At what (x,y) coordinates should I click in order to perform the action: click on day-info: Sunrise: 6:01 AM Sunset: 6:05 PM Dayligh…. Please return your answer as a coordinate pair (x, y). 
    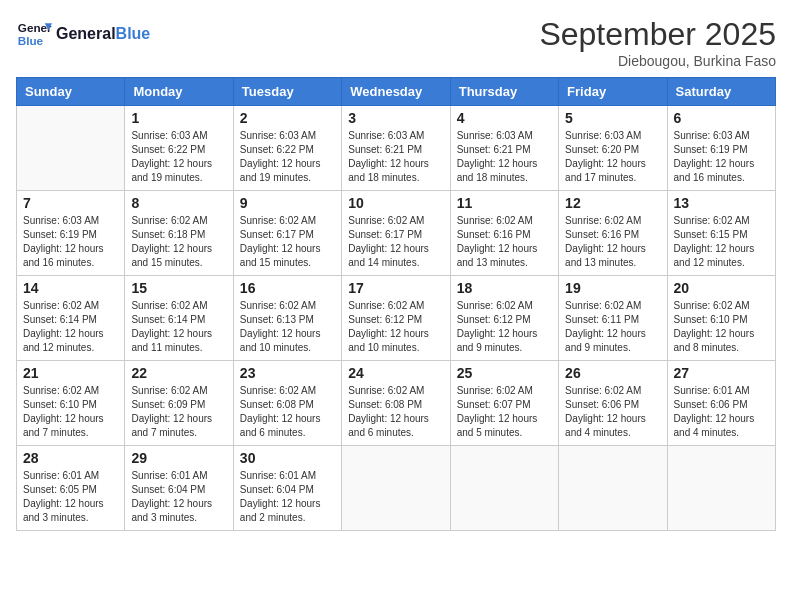
    Looking at the image, I should click on (70, 497).